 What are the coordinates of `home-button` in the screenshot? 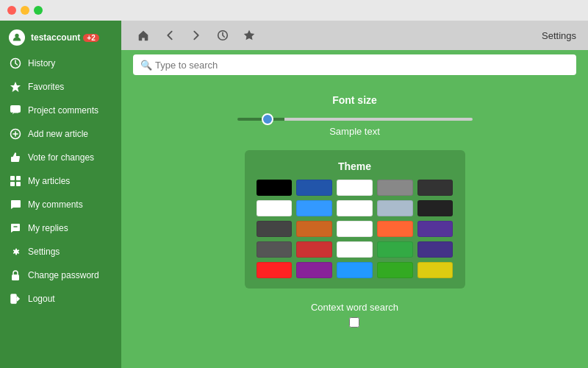 It's located at (143, 35).